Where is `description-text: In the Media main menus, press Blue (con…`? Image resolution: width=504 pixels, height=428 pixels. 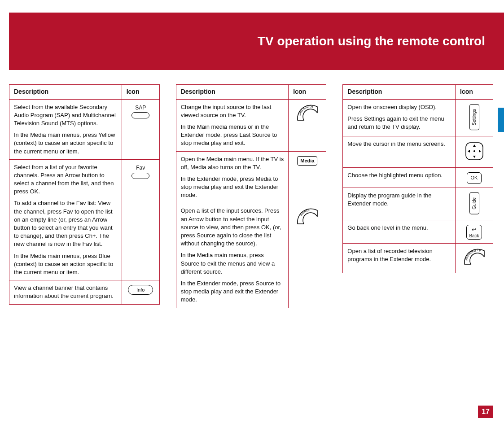
description-text: In the Media main menus, press Blue (con… is located at coordinates (66, 265).